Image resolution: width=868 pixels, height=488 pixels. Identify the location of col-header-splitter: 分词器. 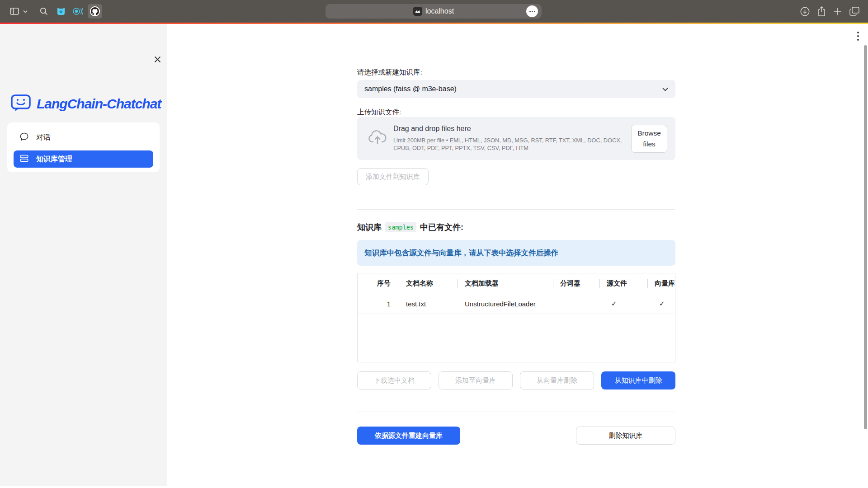
(576, 284).